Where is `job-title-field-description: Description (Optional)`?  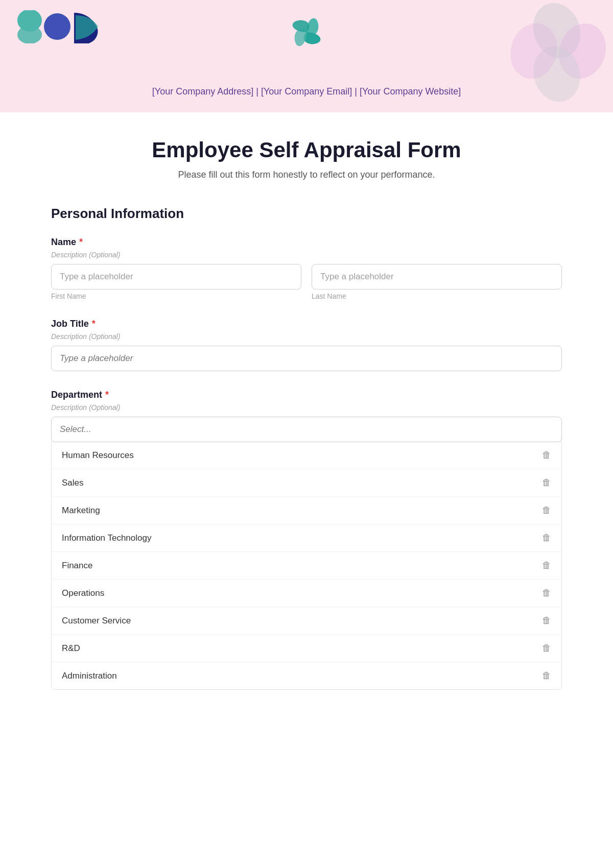
job-title-field-description: Description (Optional) is located at coordinates (306, 336).